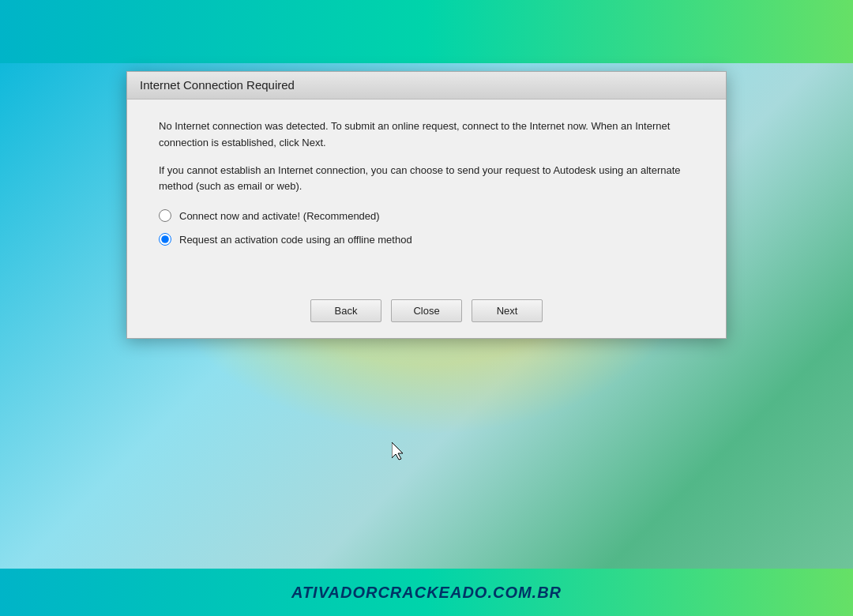  Describe the element at coordinates (280, 216) in the screenshot. I see `option1-text: Connect now and activate! (Recommended)` at that location.